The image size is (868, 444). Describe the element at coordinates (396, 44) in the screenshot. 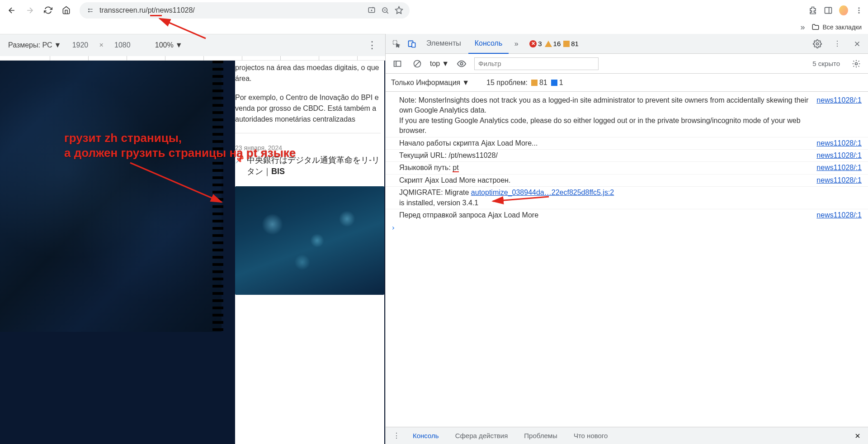

I see `inspect-icon` at that location.